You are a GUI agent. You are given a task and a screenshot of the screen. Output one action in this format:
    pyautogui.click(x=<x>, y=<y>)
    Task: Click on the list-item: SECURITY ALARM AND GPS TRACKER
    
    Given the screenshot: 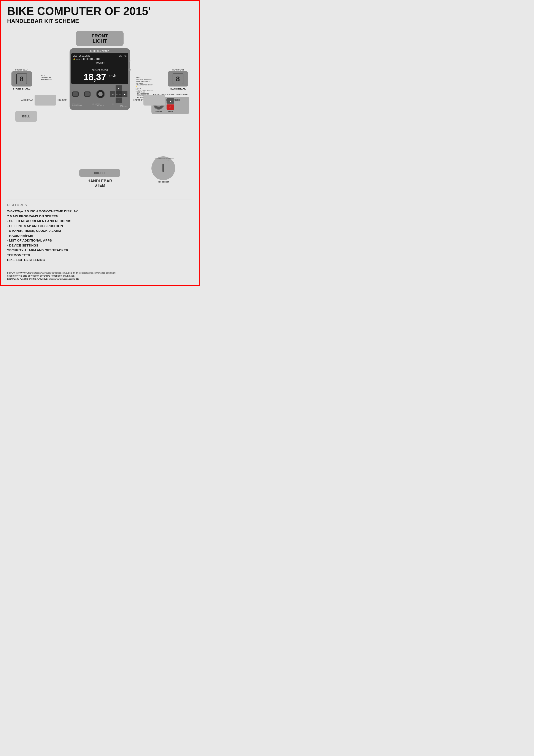 What is the action you would take?
    pyautogui.click(x=100, y=250)
    